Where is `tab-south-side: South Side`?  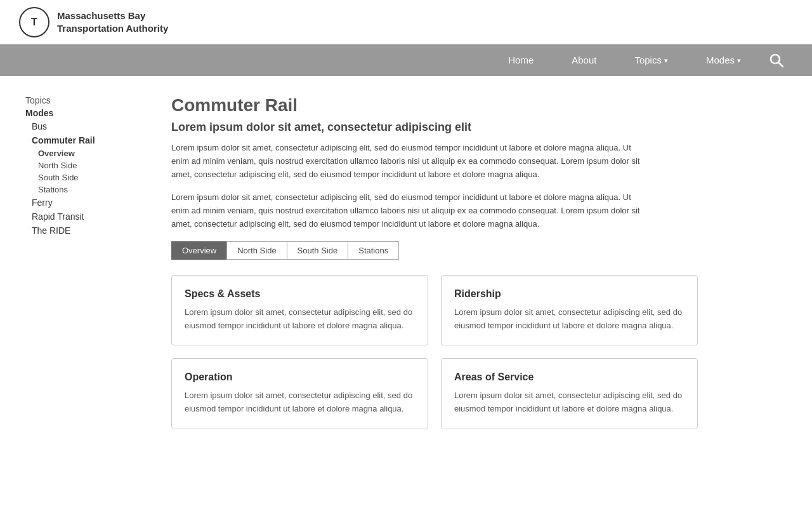
tab-south-side: South Side is located at coordinates (317, 250).